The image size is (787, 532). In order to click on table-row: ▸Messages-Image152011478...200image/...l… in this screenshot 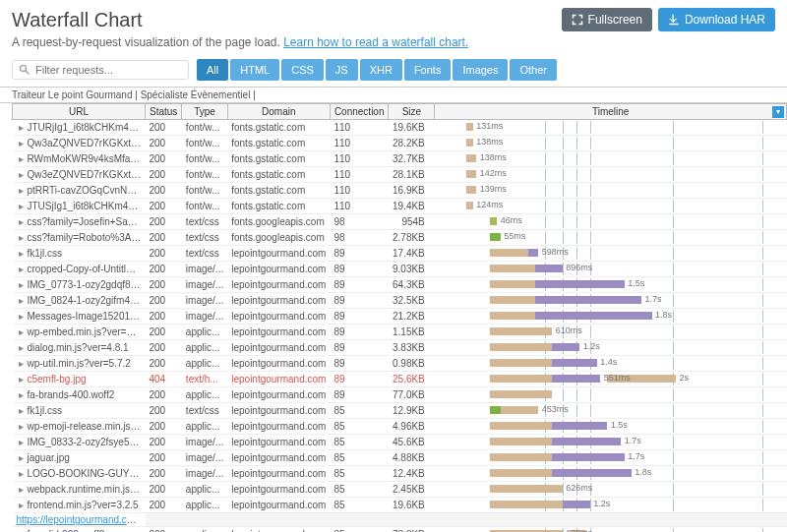, I will do `click(399, 317)`.